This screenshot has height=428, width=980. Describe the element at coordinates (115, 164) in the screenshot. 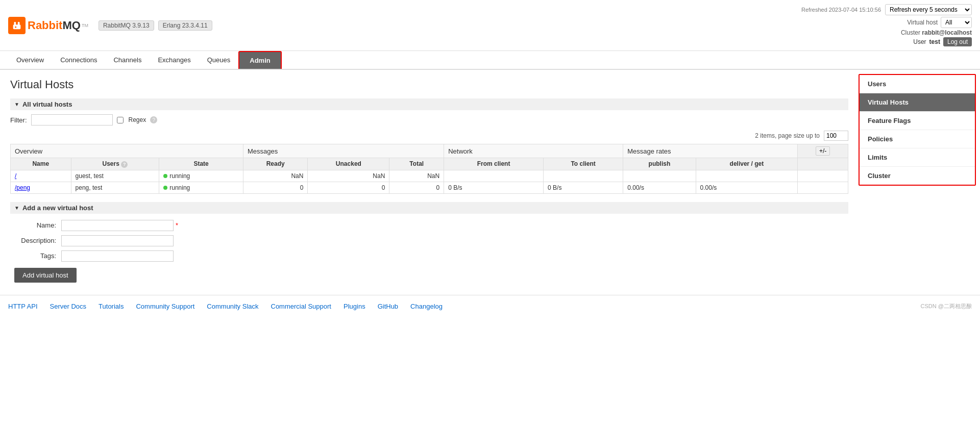

I see `col-users: Users ?` at that location.